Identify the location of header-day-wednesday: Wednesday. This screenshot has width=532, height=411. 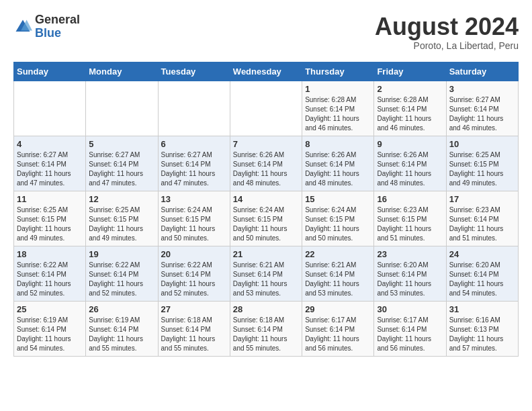
(266, 71).